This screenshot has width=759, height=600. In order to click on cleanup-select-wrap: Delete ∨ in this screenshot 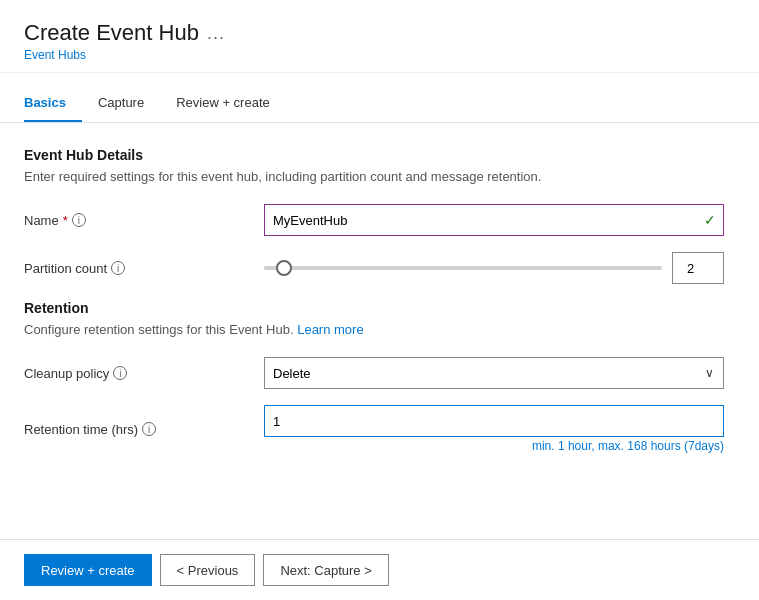, I will do `click(494, 373)`.